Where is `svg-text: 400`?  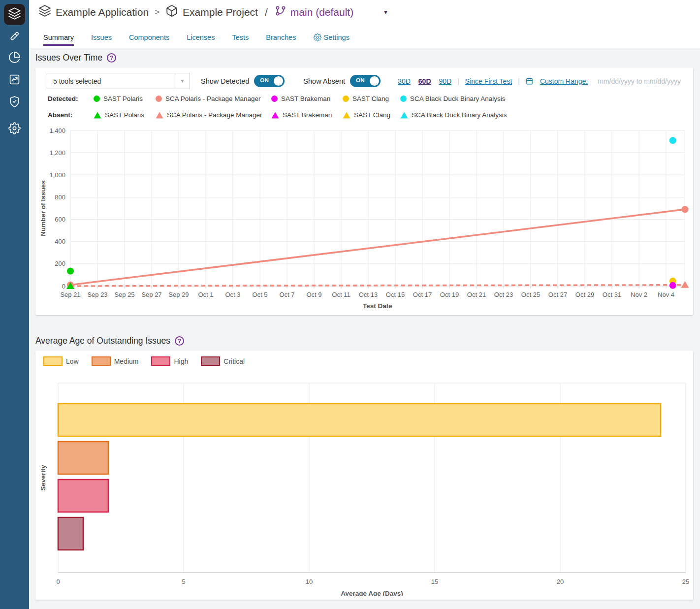
svg-text: 400 is located at coordinates (60, 241).